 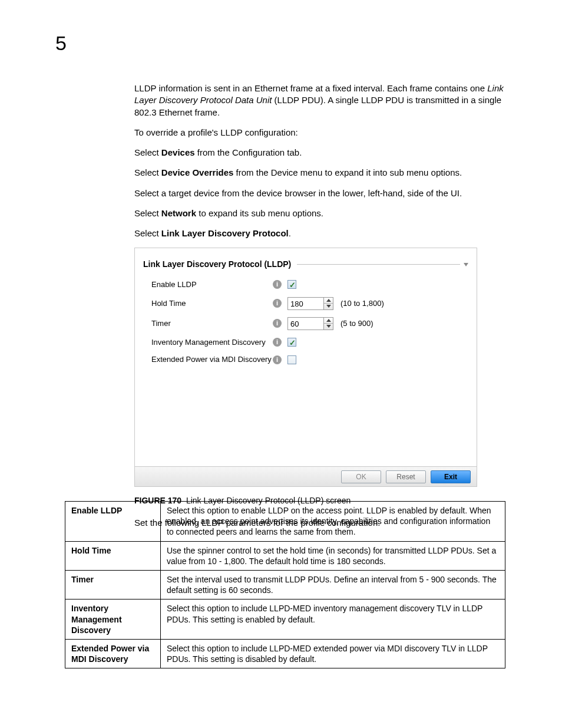 I want to click on hold-time-value: 180, so click(x=306, y=304).